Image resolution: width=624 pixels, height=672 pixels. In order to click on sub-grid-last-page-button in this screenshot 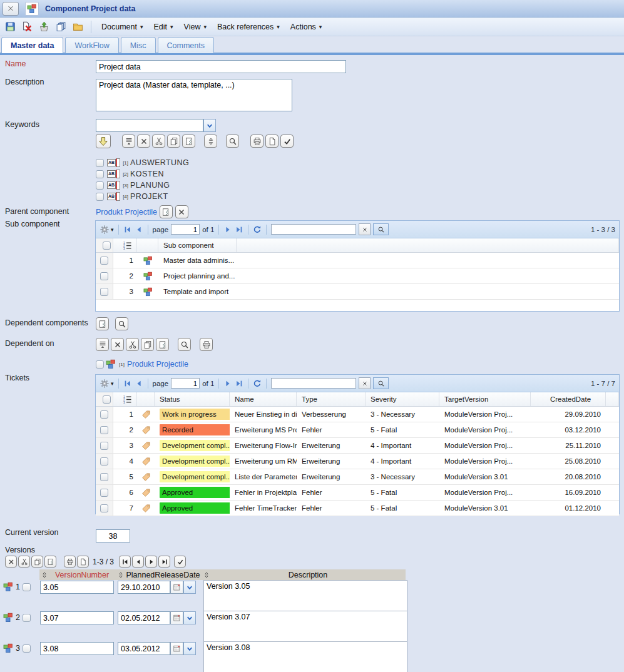, I will do `click(239, 230)`.